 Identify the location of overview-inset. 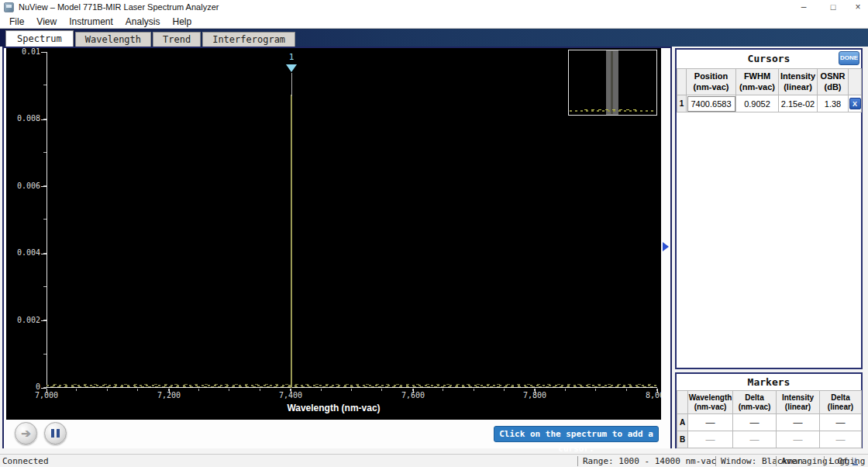
(612, 82).